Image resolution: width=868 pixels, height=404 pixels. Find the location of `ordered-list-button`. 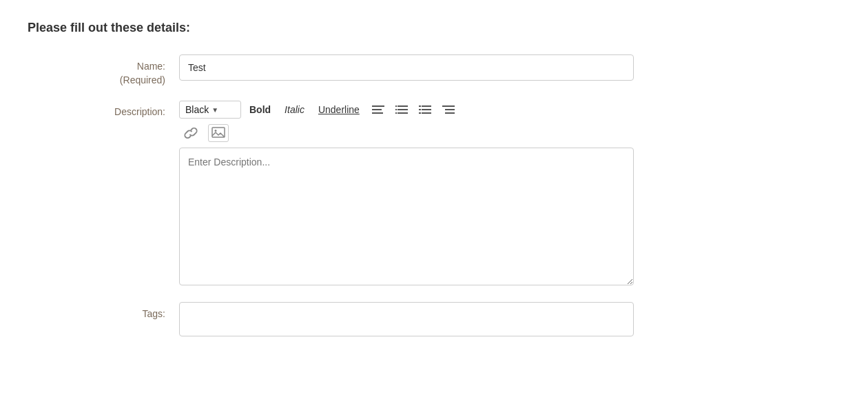

ordered-list-button is located at coordinates (402, 110).